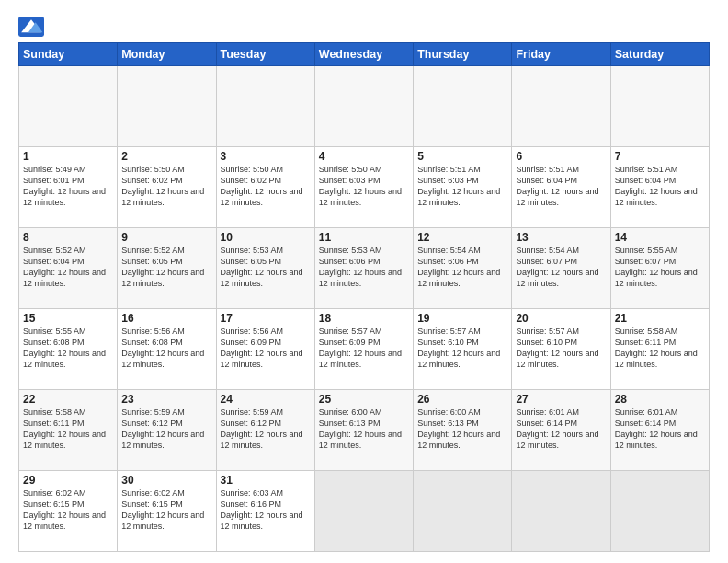  I want to click on day-info: Sunrise: 5:51 AMSunset: 6:04 PMDaylight:…, so click(561, 186).